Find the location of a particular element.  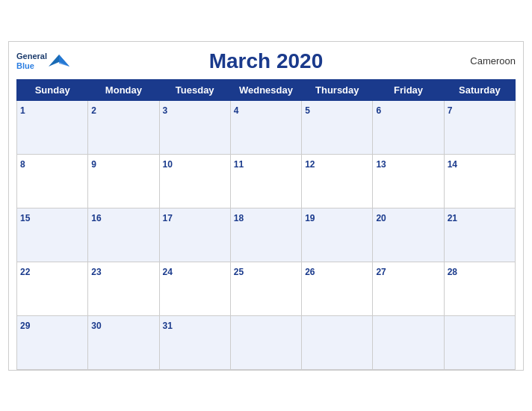

calendar-day-cell: 27 is located at coordinates (408, 288).